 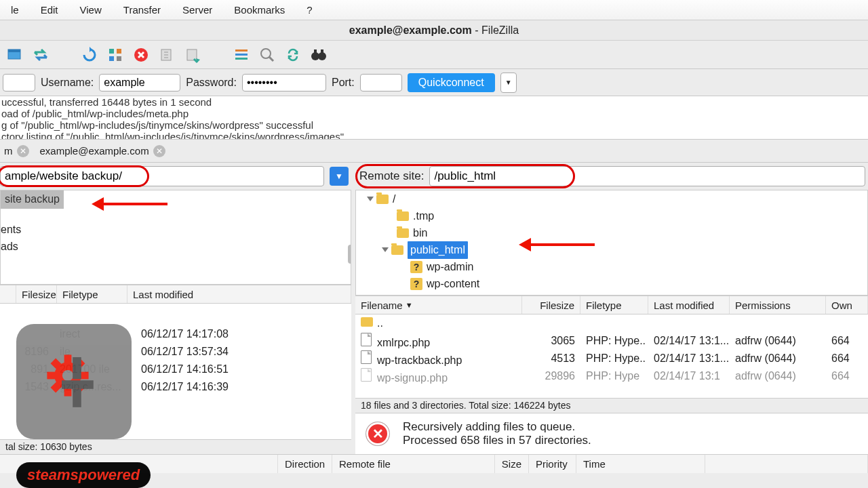 I want to click on process-queue-icon, so click(x=115, y=55).